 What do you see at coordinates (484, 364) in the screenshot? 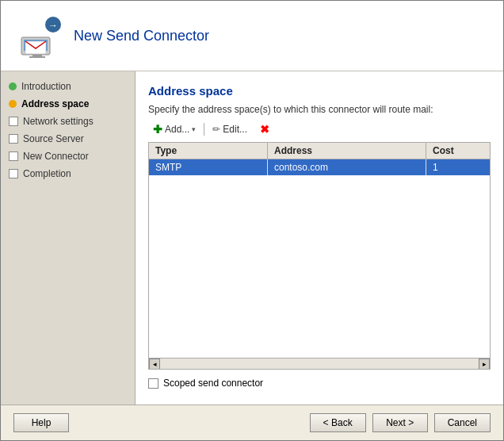
I see `scroll-right-arrow: ▸` at bounding box center [484, 364].